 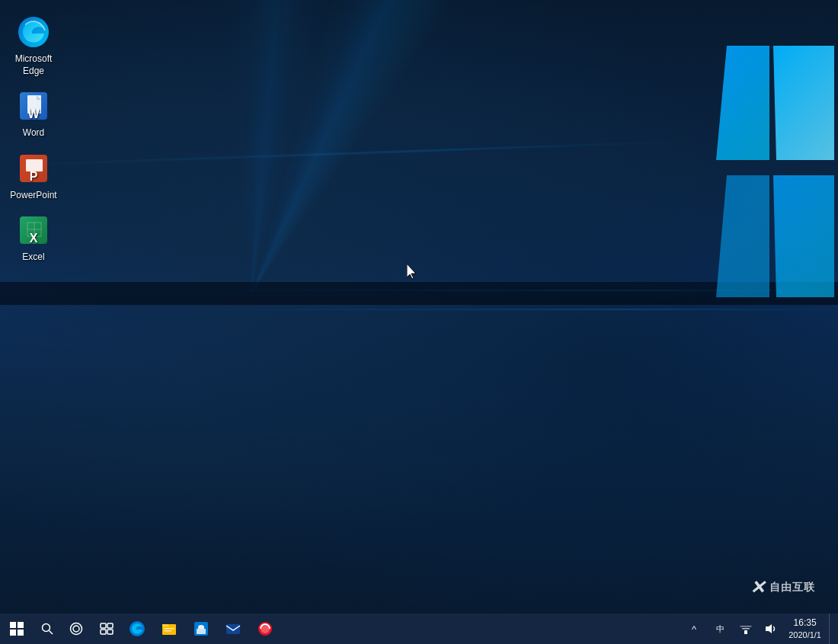 I want to click on word-icon-label: Word, so click(x=34, y=133).